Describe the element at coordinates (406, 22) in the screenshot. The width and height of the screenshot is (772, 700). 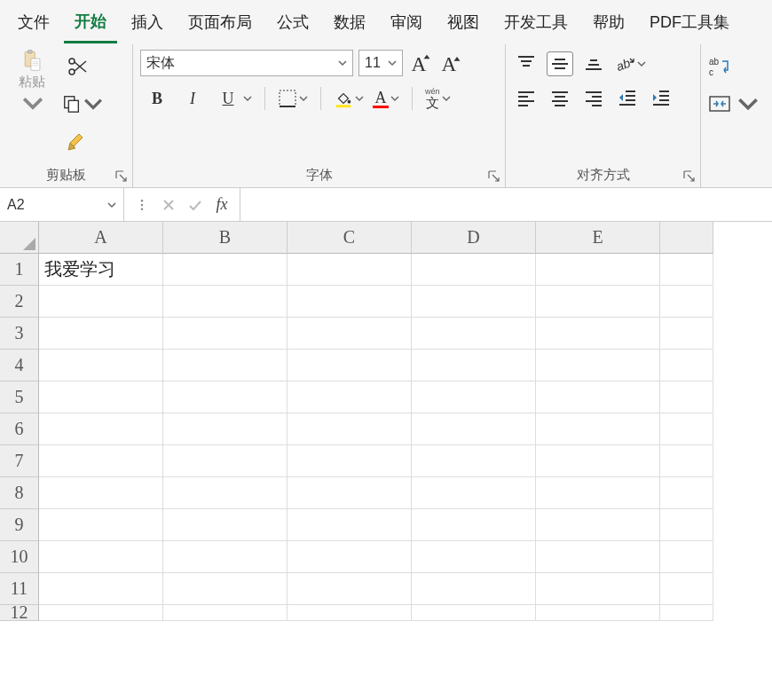
I see `menu-item-review: 审阅` at that location.